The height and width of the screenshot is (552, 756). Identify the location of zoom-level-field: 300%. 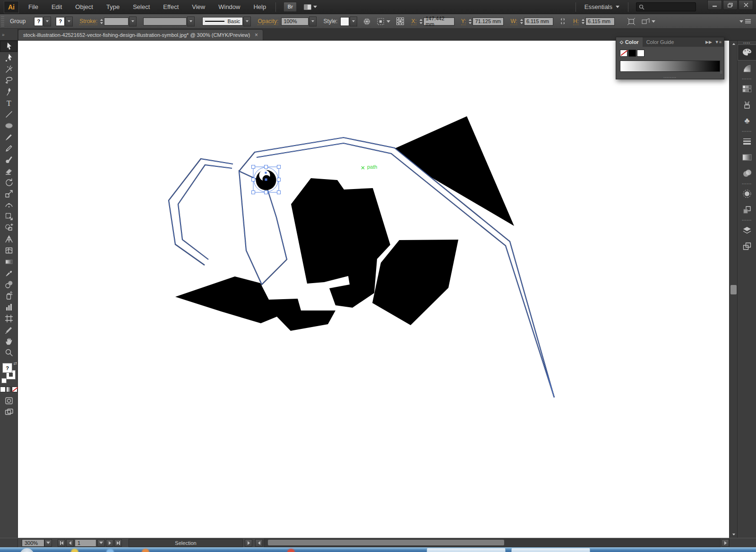
(33, 543).